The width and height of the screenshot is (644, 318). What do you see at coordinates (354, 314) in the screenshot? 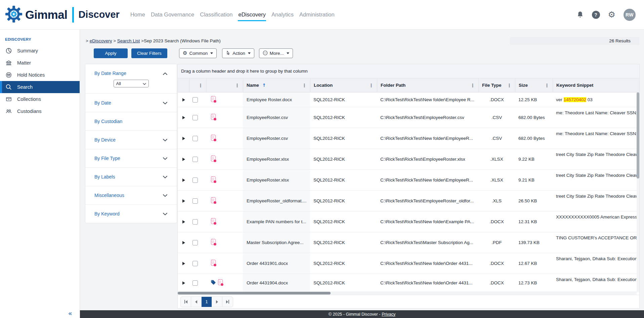
I see `copyright-text: © 2025 - Gimmal Discover -` at bounding box center [354, 314].